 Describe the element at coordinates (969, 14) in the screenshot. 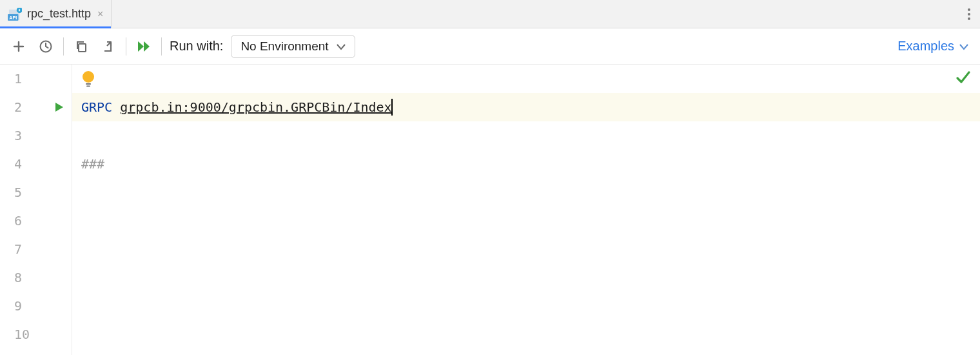

I see `tab-options-kebab-icon` at that location.